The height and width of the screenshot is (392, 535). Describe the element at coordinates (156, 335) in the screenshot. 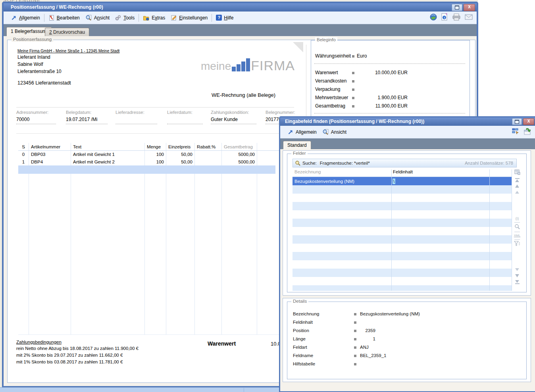

I see `table-bottom-line` at that location.